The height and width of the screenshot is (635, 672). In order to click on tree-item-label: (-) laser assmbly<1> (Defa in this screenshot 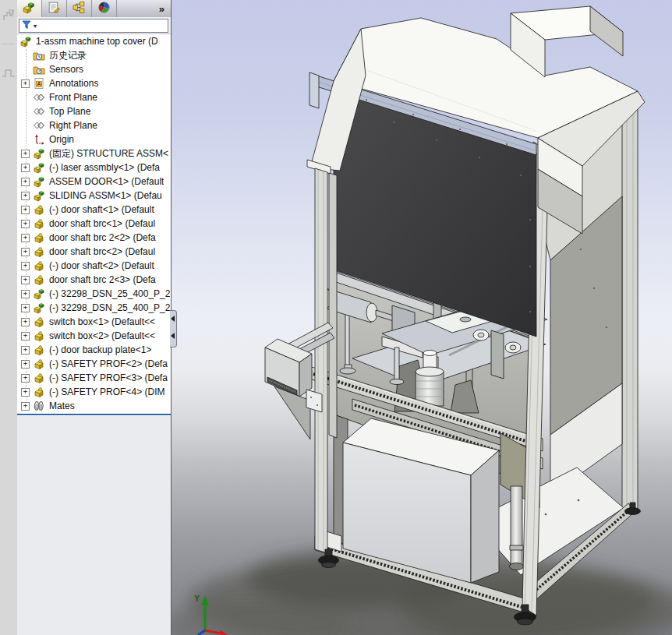, I will do `click(104, 168)`.